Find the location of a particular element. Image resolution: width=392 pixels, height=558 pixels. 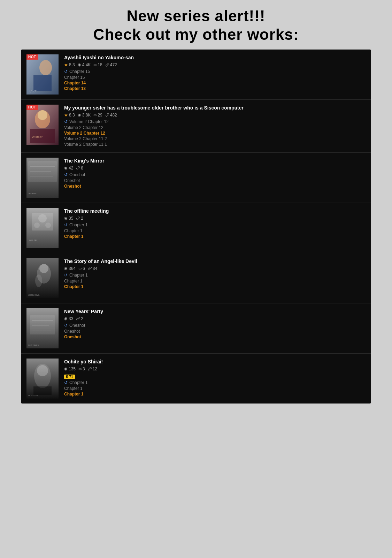

manga-title: The Story of an Angel-like Devil is located at coordinates (215, 261).